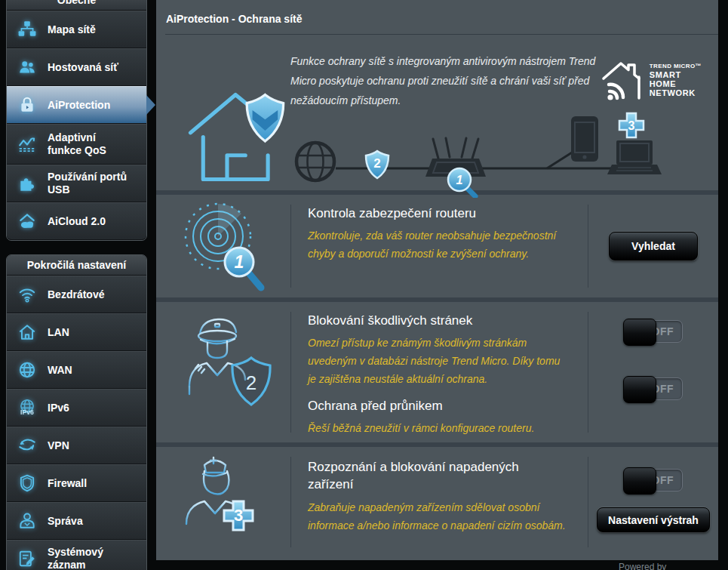  I want to click on infected-devices-description: Zabraňuje napadeným zařízením sdělovat o…, so click(439, 516).